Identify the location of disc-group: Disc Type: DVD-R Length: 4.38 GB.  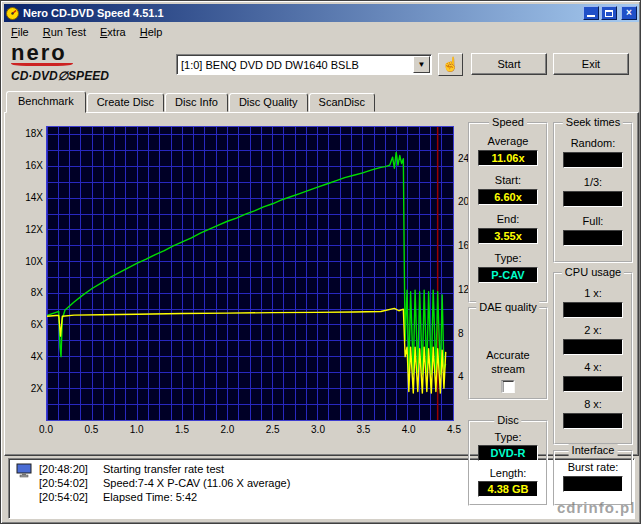
(508, 463).